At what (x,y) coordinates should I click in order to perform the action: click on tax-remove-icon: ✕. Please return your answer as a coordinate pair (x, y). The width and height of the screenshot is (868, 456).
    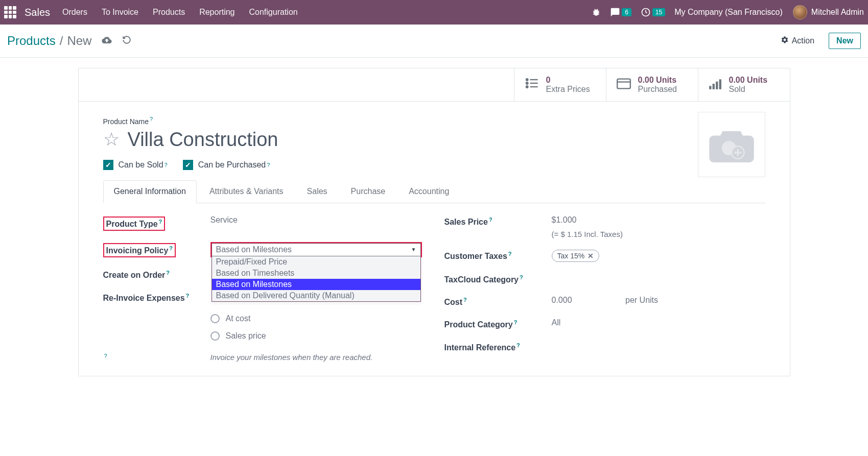
    Looking at the image, I should click on (591, 256).